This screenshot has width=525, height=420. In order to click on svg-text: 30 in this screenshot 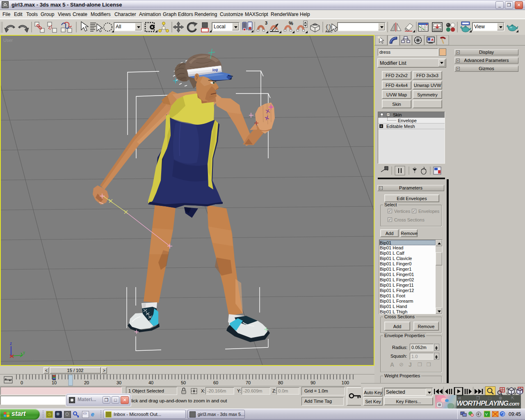, I will do `click(119, 383)`.